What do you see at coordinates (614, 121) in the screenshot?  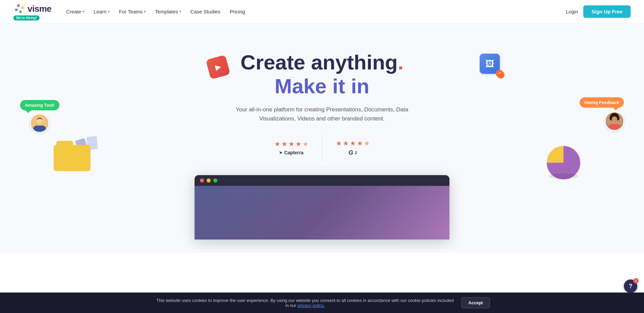 I see `avatar-female` at bounding box center [614, 121].